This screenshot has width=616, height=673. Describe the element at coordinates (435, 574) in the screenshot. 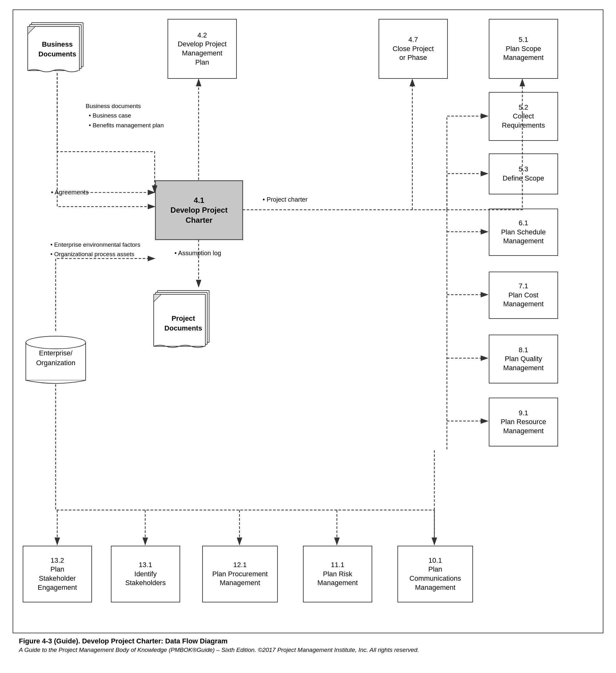

I see `box-101-label: 10.1PlanCommunicationsManagement` at that location.